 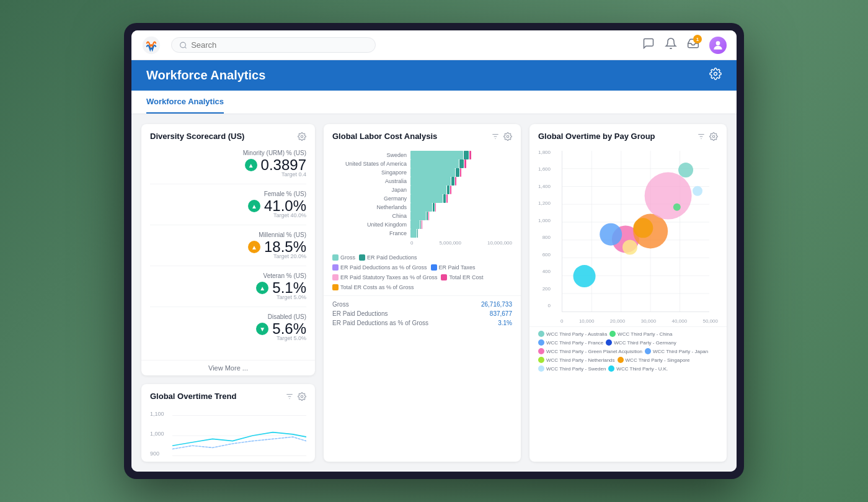 I want to click on settings-trend-icon, so click(x=302, y=397).